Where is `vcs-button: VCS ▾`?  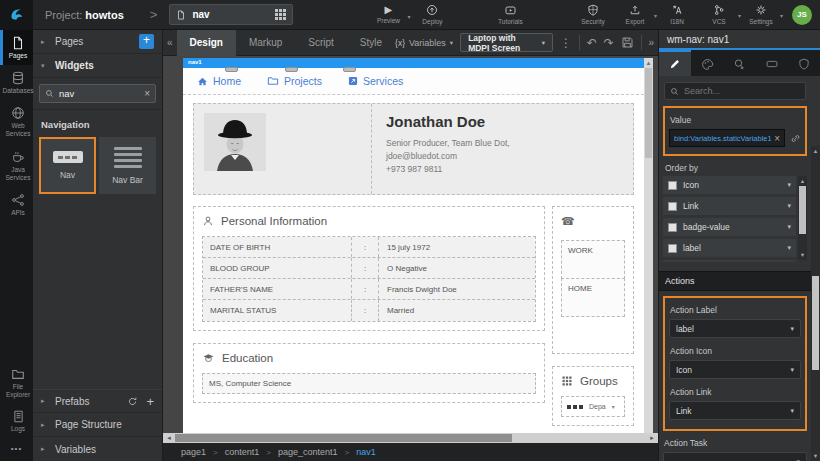 vcs-button: VCS ▾ is located at coordinates (719, 14).